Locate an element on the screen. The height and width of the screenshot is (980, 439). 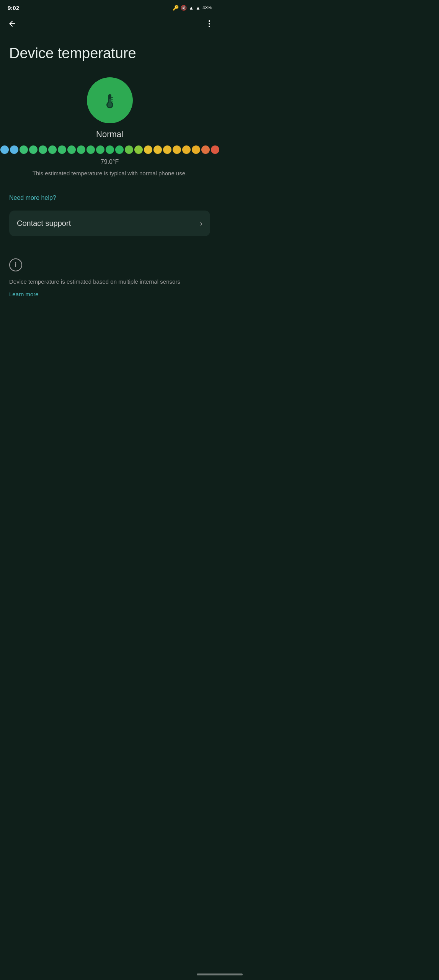
temperature-status-label: Normal is located at coordinates (109, 134).